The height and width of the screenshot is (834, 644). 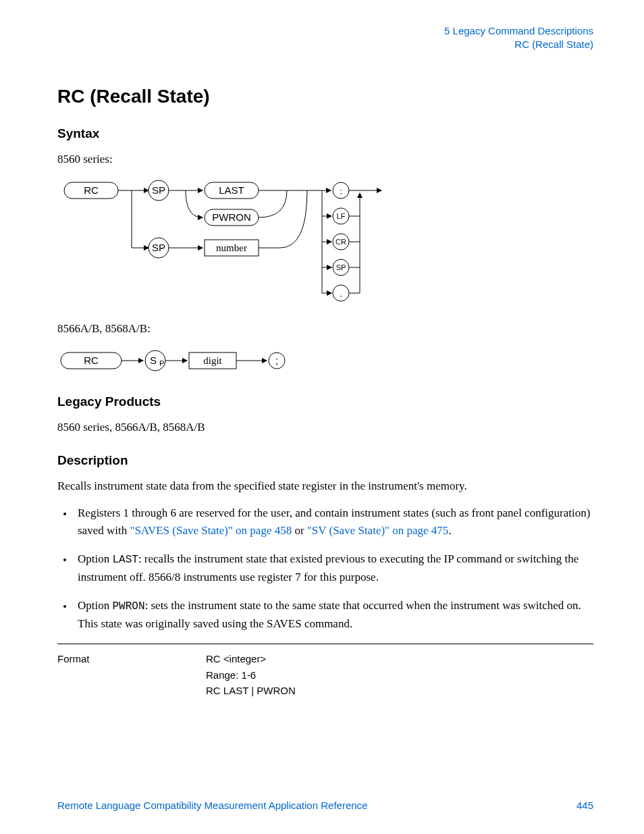 What do you see at coordinates (329, 615) in the screenshot?
I see `b3-b: : sets the instrument state to the same …` at bounding box center [329, 615].